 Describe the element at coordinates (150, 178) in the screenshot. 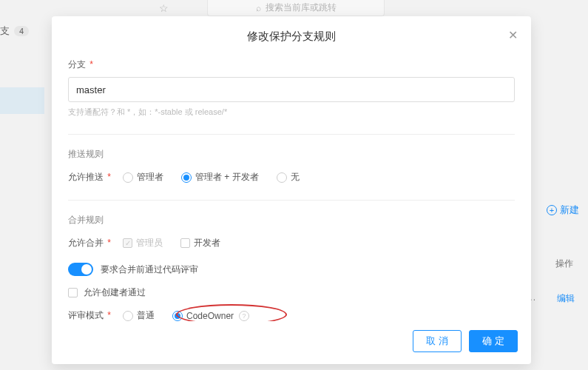

I see `radio-label: 管理者` at that location.